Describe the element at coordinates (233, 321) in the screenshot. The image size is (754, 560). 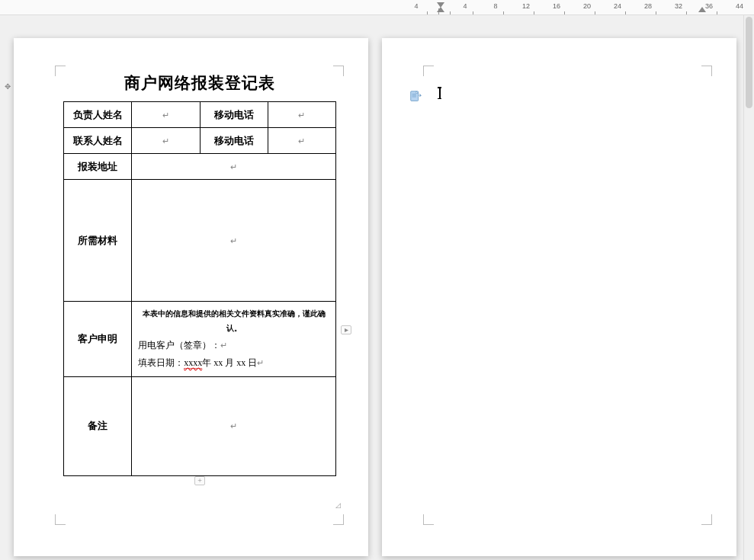
I see `declaration-small-text: 本表中的信息和提供的相关文件资料真实准确，谨此确认。` at that location.